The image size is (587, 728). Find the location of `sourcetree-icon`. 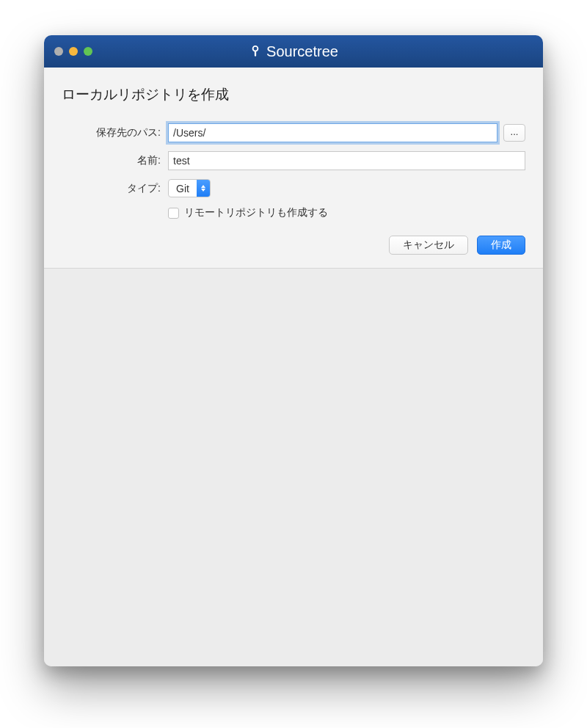

sourcetree-icon is located at coordinates (255, 51).